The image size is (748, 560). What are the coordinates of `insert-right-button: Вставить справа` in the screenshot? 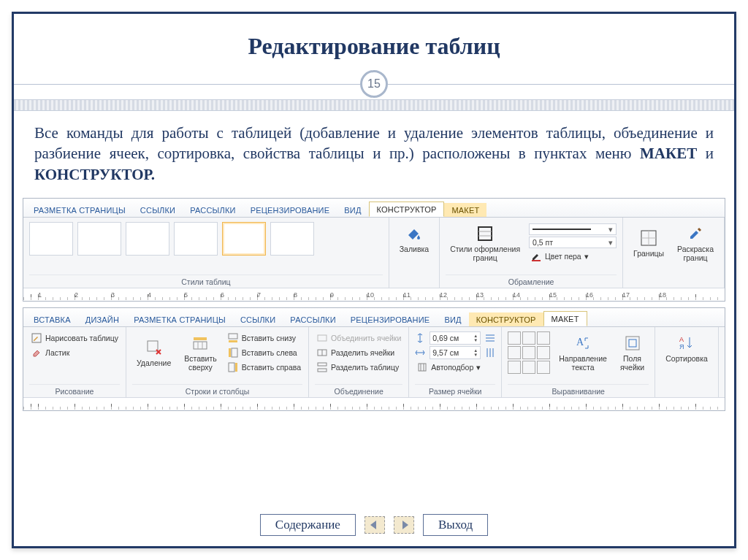 It's located at (264, 367).